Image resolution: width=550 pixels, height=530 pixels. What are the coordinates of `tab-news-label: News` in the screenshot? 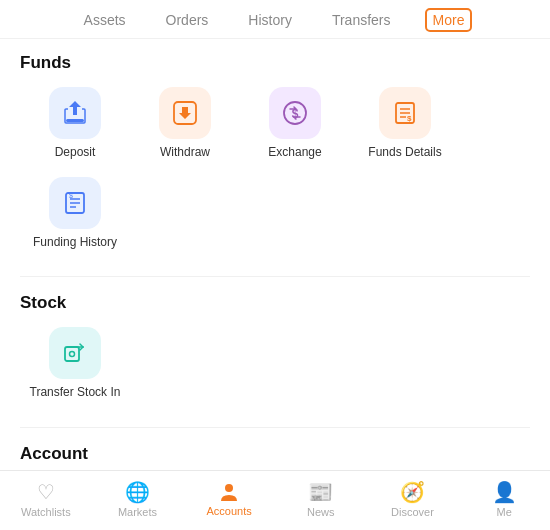 It's located at (321, 512).